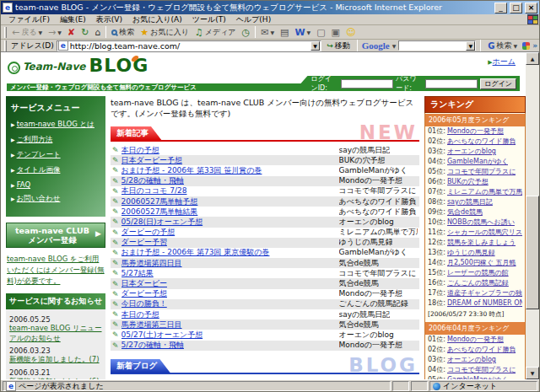 Image resolution: width=540 pixels, height=392 pixels. What do you see at coordinates (230, 233) in the screenshot?
I see `article-title-link: ダービーの予想` at bounding box center [230, 233].